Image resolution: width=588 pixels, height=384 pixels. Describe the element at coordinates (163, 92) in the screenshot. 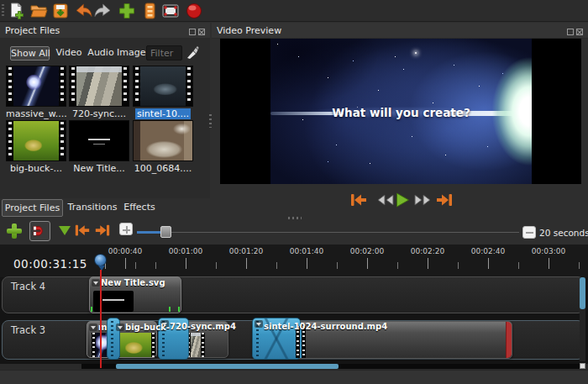

I see `file-item-sintel: sintel-10....` at that location.